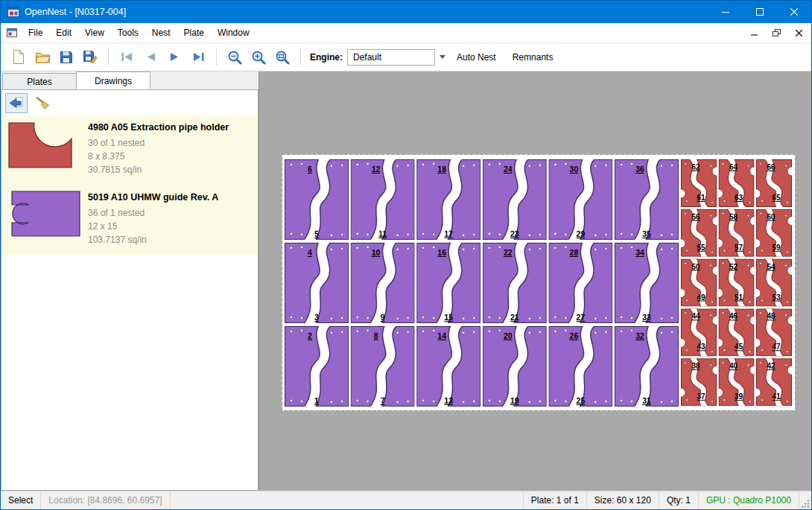 The height and width of the screenshot is (510, 812). Describe the element at coordinates (317, 200) in the screenshot. I see `nested-part-pair-purple: 65` at that location.